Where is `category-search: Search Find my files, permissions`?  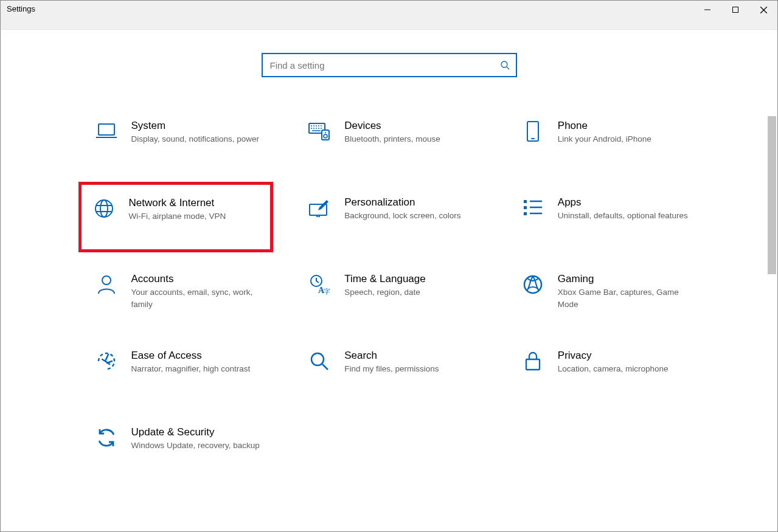 category-search: Search Find my files, permissions is located at coordinates (389, 369).